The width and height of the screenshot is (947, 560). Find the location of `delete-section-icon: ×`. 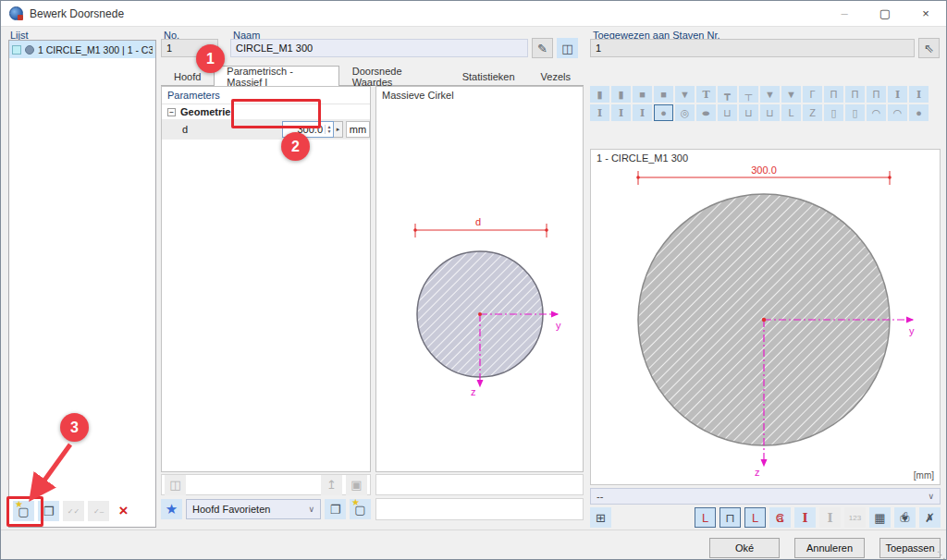

delete-section-icon: × is located at coordinates (124, 511).